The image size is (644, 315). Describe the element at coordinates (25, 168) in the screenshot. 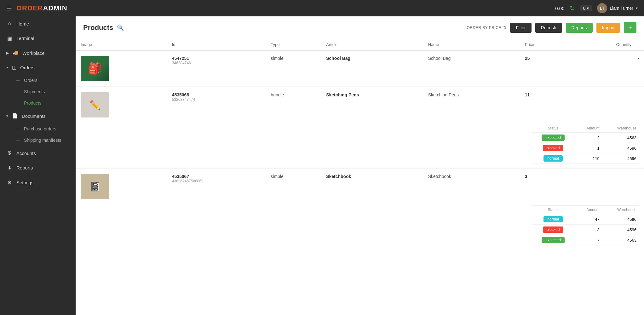

I see `sidebar-label-reports: Reports` at that location.